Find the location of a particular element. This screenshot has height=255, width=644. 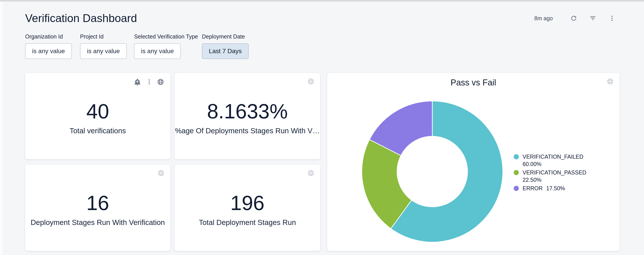

legend-label: VERIFICATION_FAILED is located at coordinates (553, 157).